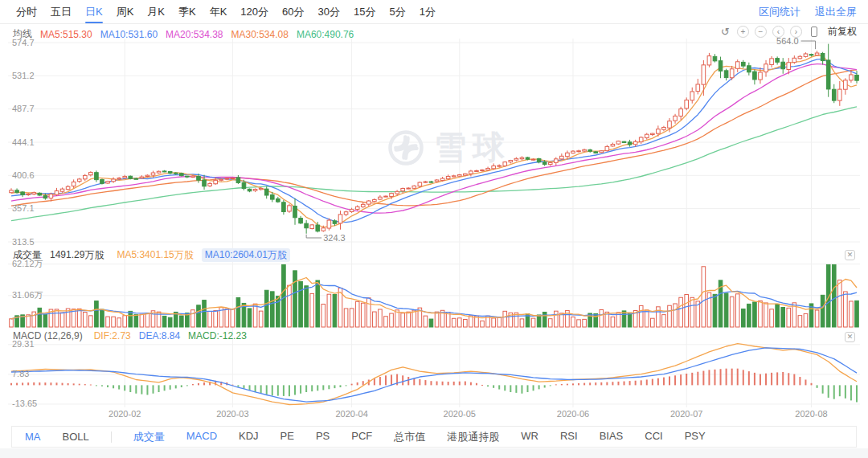  Describe the element at coordinates (27, 295) in the screenshot. I see `volume-axis-label: 31.06万` at that location.